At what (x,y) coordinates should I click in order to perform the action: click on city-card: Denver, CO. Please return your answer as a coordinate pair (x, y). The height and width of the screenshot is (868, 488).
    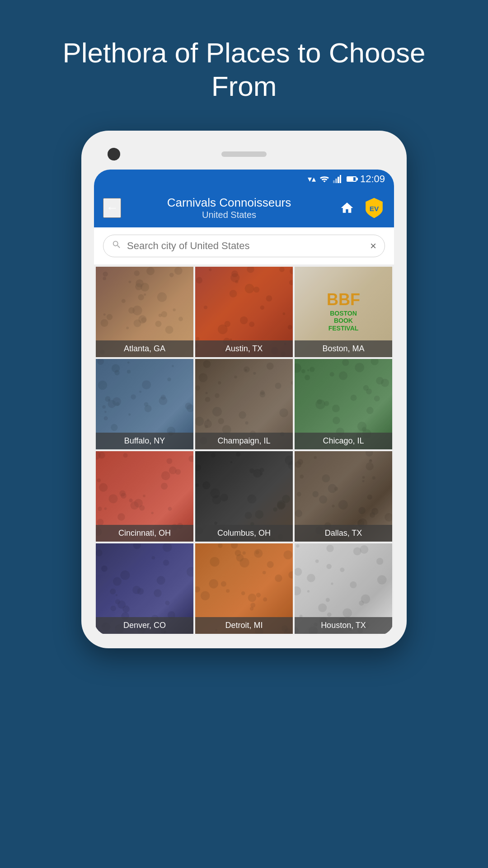
    Looking at the image, I should click on (145, 589).